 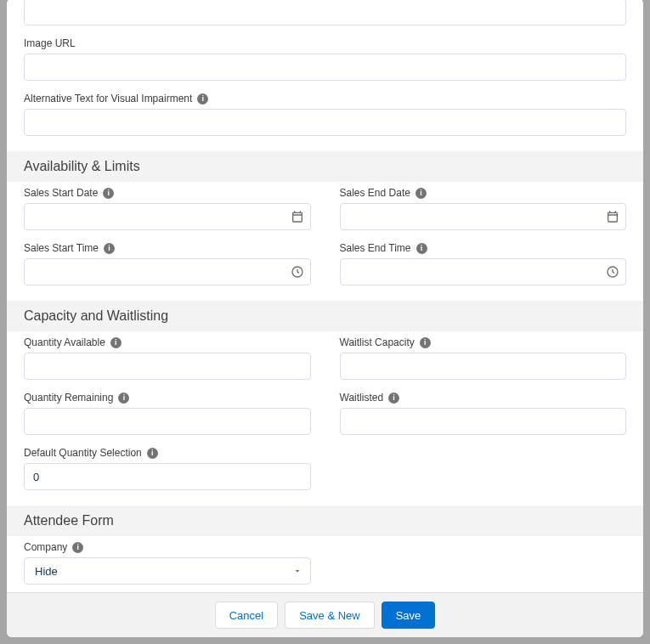 I want to click on qty-available-input, so click(x=167, y=366).